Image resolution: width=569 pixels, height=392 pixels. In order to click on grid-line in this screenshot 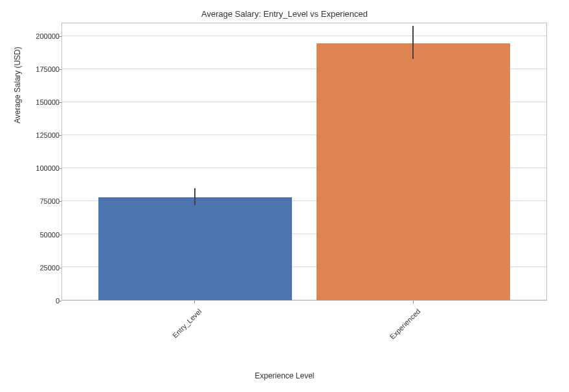, I will do `click(304, 36)`.